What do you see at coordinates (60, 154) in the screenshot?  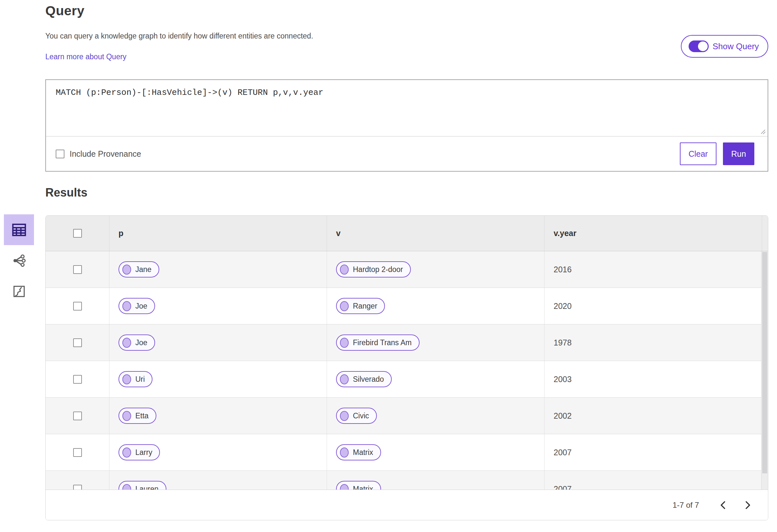 I see `include-provenance-checkbox` at bounding box center [60, 154].